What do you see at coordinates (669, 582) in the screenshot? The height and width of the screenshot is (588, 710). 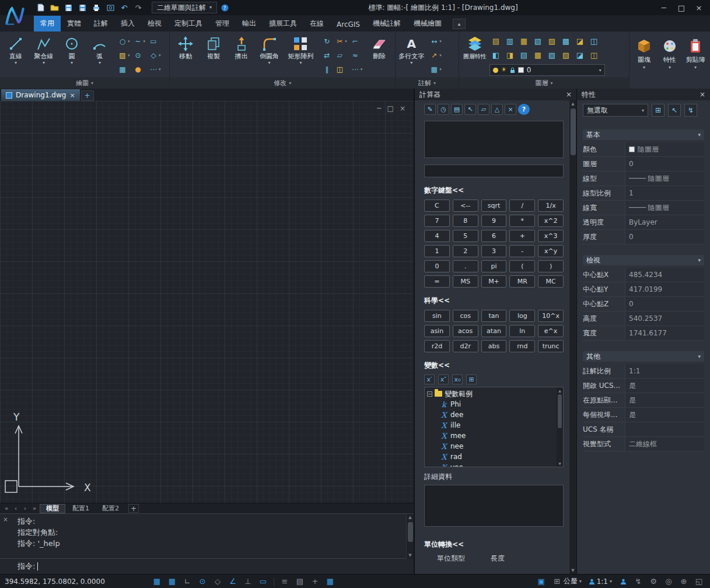 I see `isolate-objects-icon` at bounding box center [669, 582].